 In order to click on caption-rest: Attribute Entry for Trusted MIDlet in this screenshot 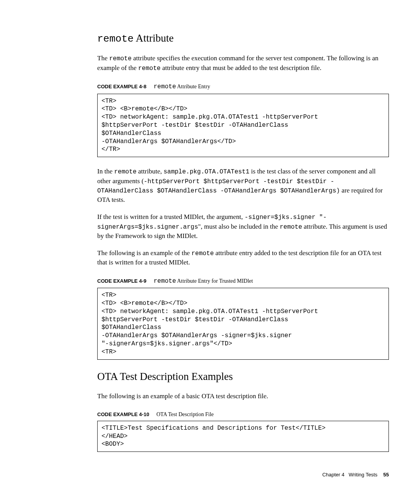, I will do `click(215, 281)`.